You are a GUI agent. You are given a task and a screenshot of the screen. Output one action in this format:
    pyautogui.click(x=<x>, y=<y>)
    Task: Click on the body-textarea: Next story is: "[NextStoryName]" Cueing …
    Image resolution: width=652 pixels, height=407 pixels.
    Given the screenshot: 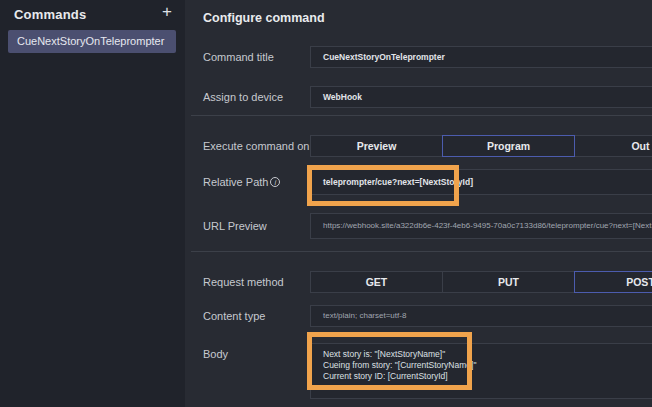 What is the action you would take?
    pyautogui.click(x=481, y=371)
    